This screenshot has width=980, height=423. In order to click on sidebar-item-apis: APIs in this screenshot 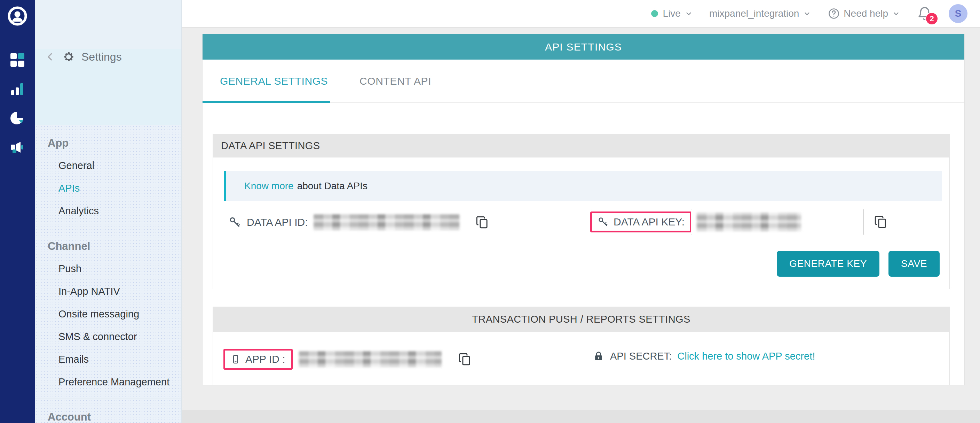, I will do `click(108, 188)`.